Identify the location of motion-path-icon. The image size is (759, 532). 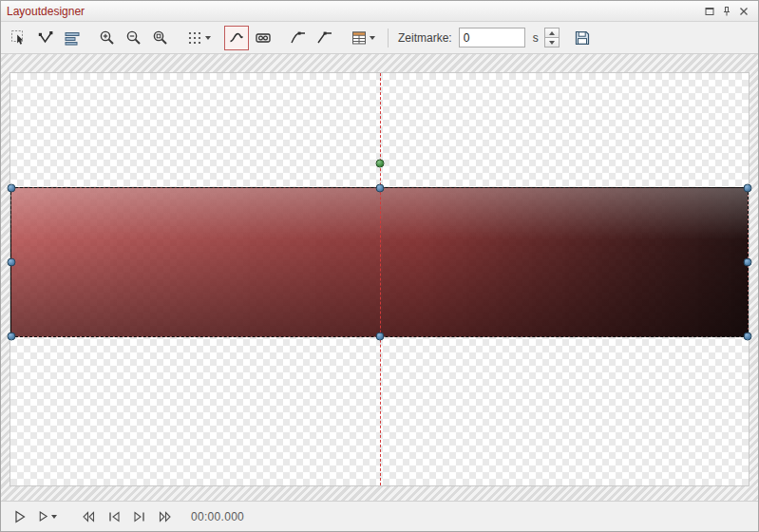
(237, 38).